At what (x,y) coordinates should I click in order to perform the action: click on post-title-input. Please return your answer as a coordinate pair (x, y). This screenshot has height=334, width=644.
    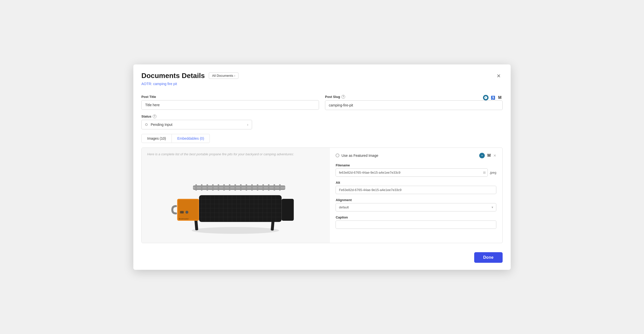
    Looking at the image, I should click on (230, 105).